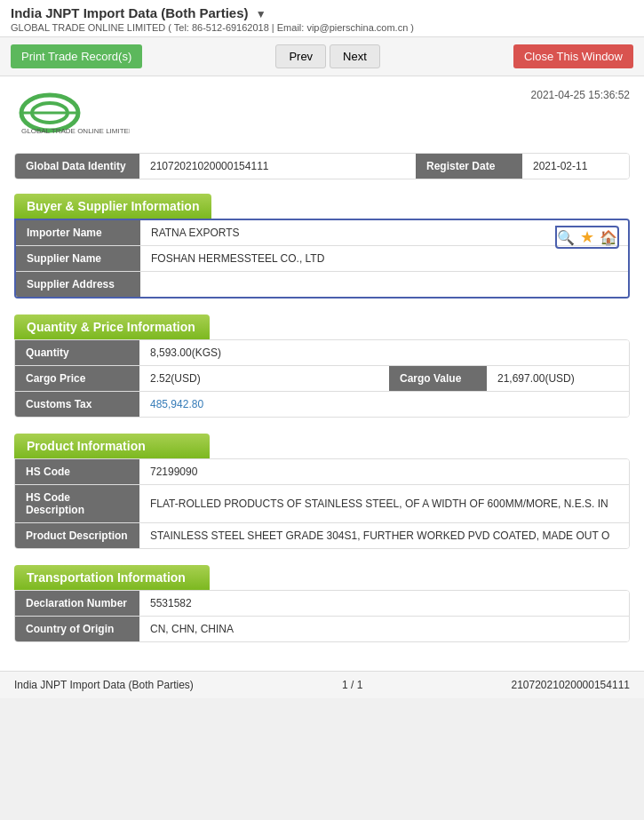  What do you see at coordinates (77, 353) in the screenshot?
I see `quantity-label: Quantity` at bounding box center [77, 353].